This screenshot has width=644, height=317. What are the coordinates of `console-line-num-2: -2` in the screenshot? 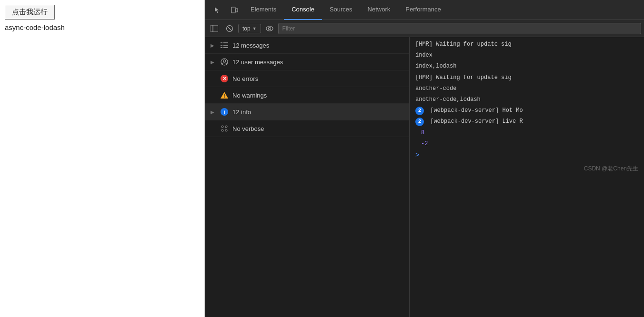 It's located at (527, 144).